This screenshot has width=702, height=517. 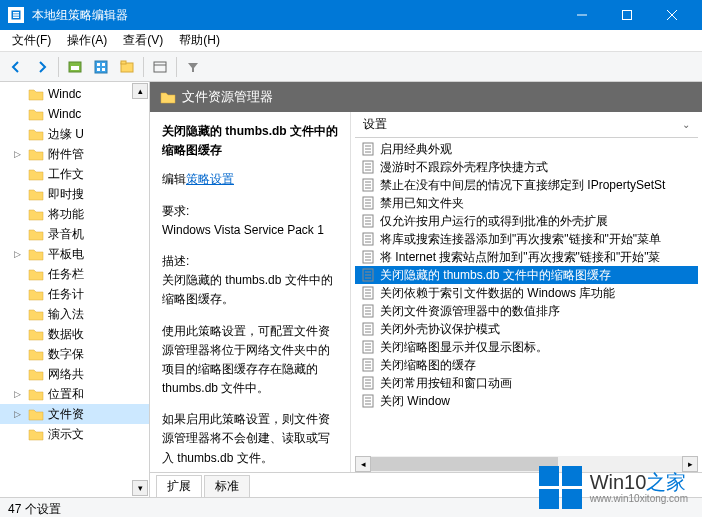 I want to click on menu-view: 查看(V), so click(x=143, y=40).